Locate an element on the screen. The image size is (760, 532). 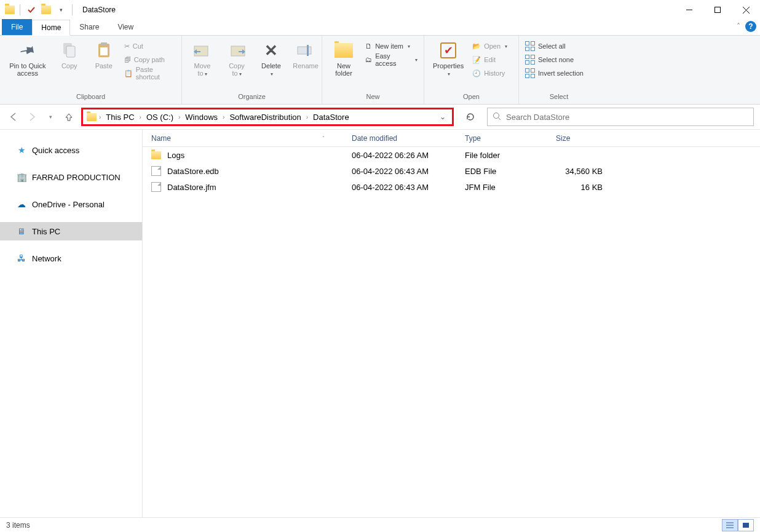
forward-button is located at coordinates (32, 117).